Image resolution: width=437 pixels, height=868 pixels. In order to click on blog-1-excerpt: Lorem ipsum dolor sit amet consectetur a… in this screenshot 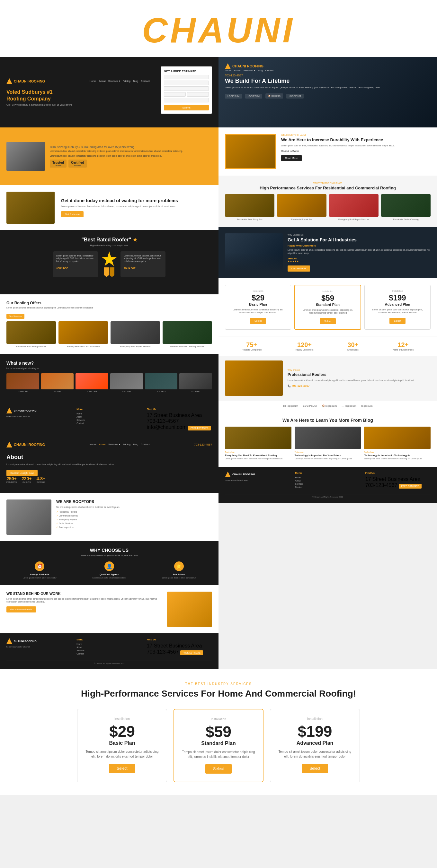, I will do `click(258, 459)`.